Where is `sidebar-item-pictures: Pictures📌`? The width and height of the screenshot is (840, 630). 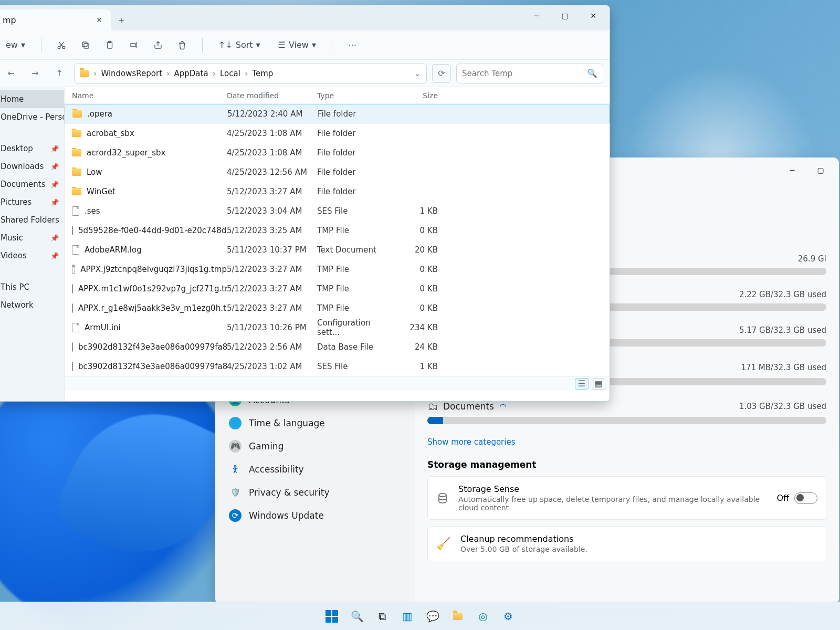
sidebar-item-pictures: Pictures📌 is located at coordinates (32, 202).